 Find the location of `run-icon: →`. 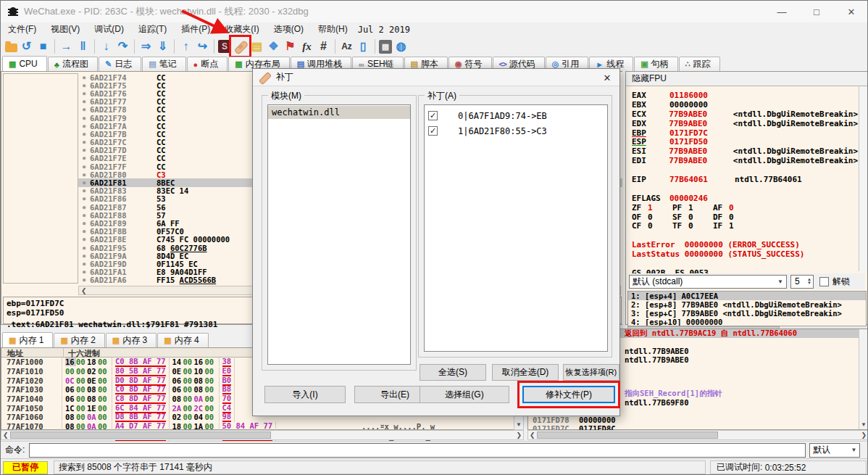

run-icon: → is located at coordinates (67, 46).